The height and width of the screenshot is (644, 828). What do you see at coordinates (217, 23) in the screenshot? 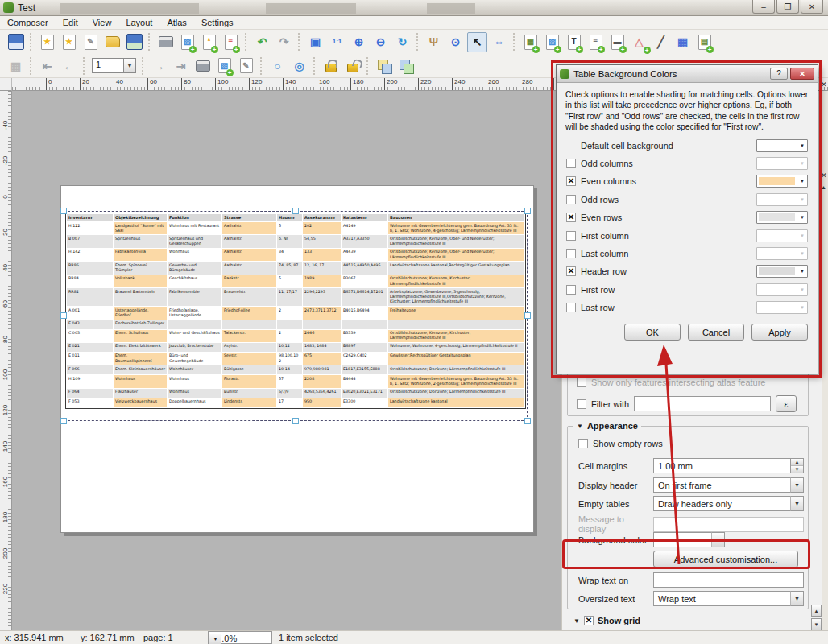
I see `menu-settings: Settings` at bounding box center [217, 23].